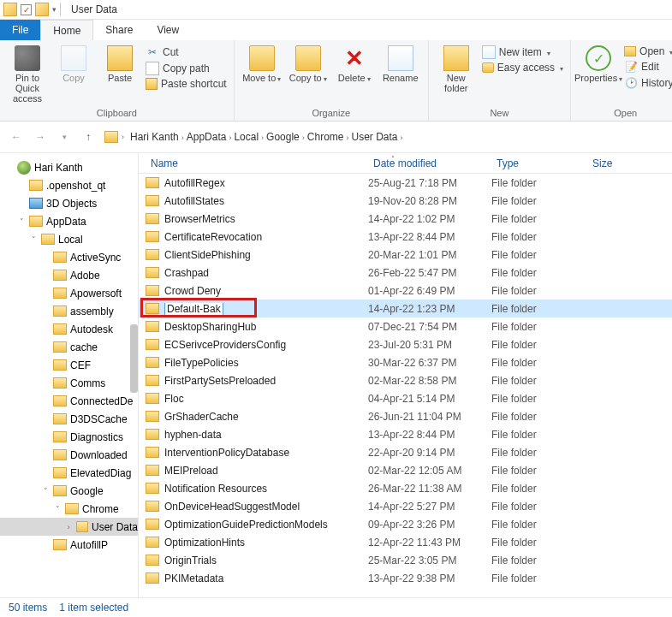  I want to click on tree-node: ˅Google, so click(68, 491).